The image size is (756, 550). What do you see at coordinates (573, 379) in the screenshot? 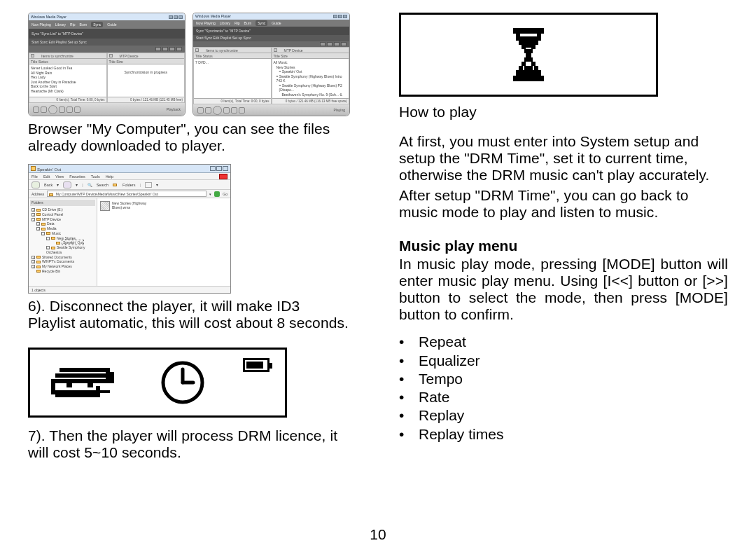
I see `menu-item-tempo: Tempo` at bounding box center [573, 379].